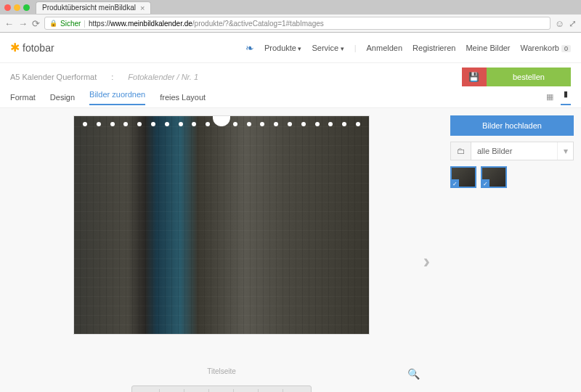 The width and height of the screenshot is (581, 392). Describe the element at coordinates (222, 389) in the screenshot. I see `image-toolbar: − + ↻ ↕ ↔ ✓ ⊘` at that location.